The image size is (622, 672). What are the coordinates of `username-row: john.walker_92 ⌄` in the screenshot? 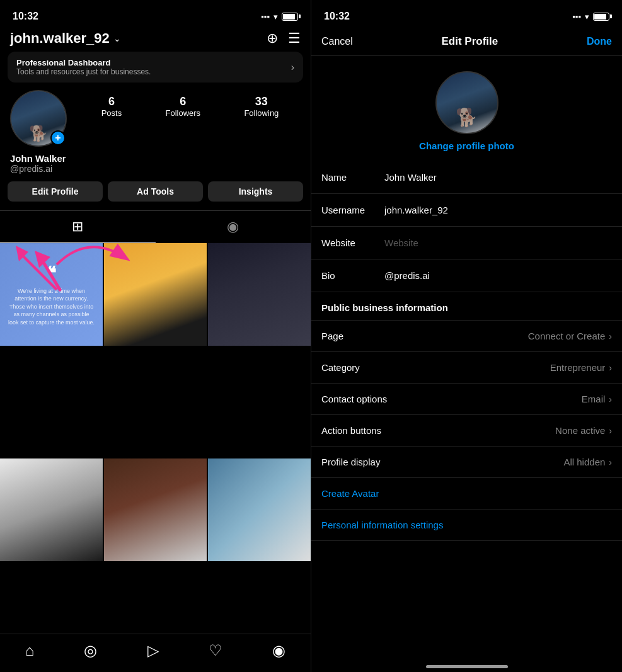 It's located at (66, 38).